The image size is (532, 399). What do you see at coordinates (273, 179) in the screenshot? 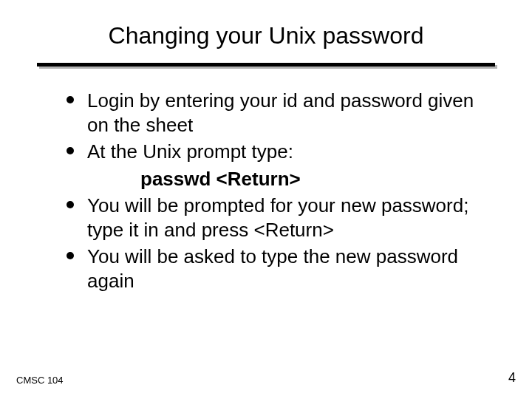
I see `bullet-subtext: passwd <Return>` at bounding box center [273, 179].